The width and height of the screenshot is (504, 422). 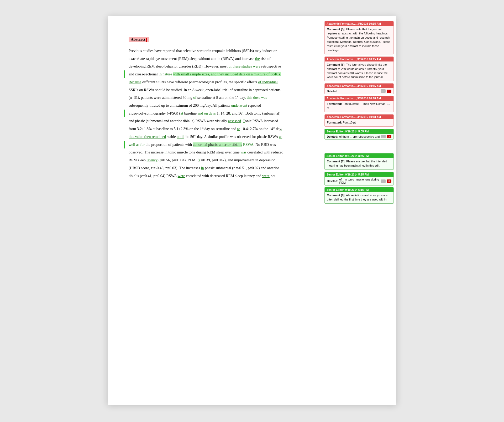 I want to click on tracked-the: the, so click(x=258, y=59).